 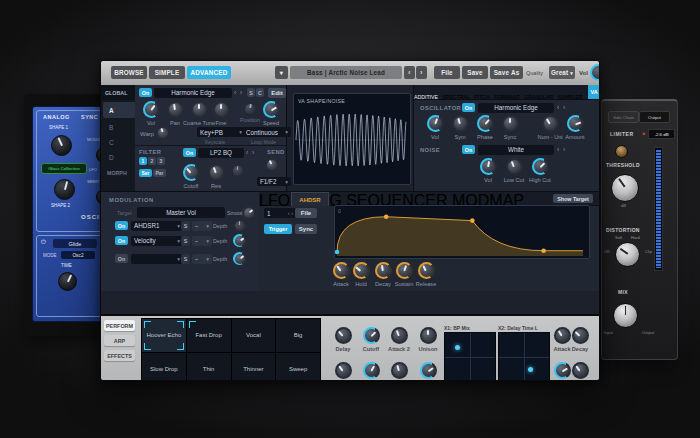 I want to click on preset-display: Bass | Arctic Noise Lead, so click(x=346, y=72).